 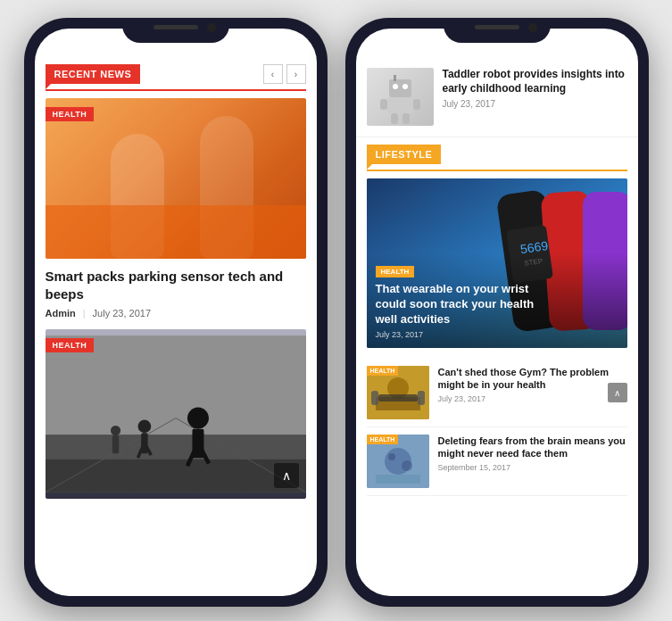 What do you see at coordinates (455, 303) in the screenshot?
I see `featured-title-line2: could soon track your health` at bounding box center [455, 303].